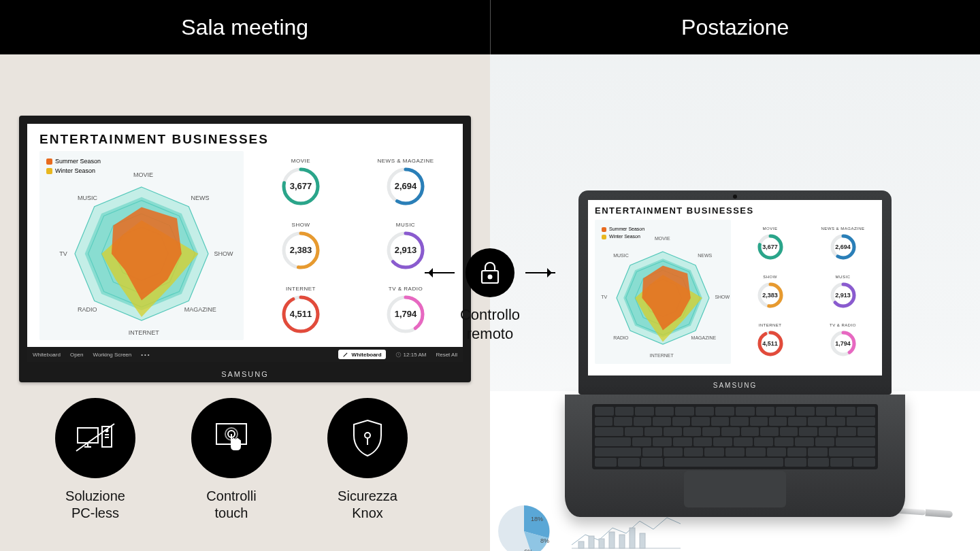 This screenshot has width=980, height=551. I want to click on taskbar-working-screen: Working Screen, so click(113, 355).